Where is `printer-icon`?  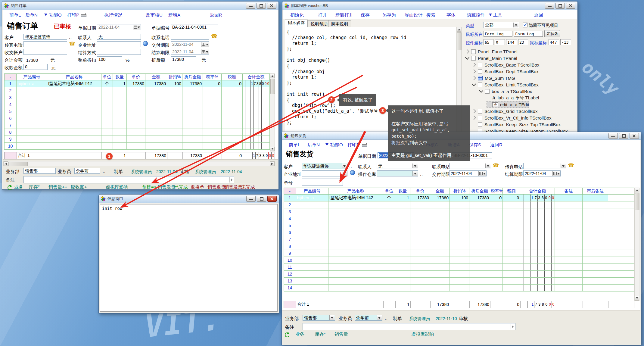 printer-icon is located at coordinates (84, 15).